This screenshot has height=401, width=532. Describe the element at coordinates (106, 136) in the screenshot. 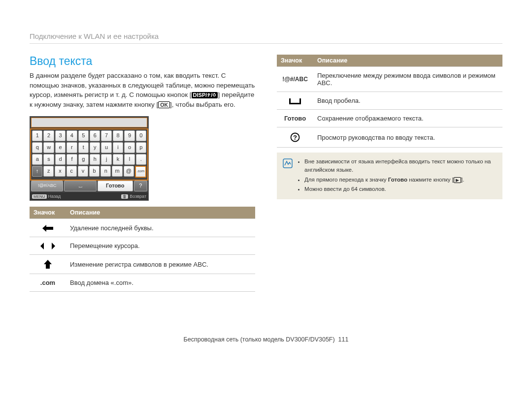

I see `key: 7` at that location.